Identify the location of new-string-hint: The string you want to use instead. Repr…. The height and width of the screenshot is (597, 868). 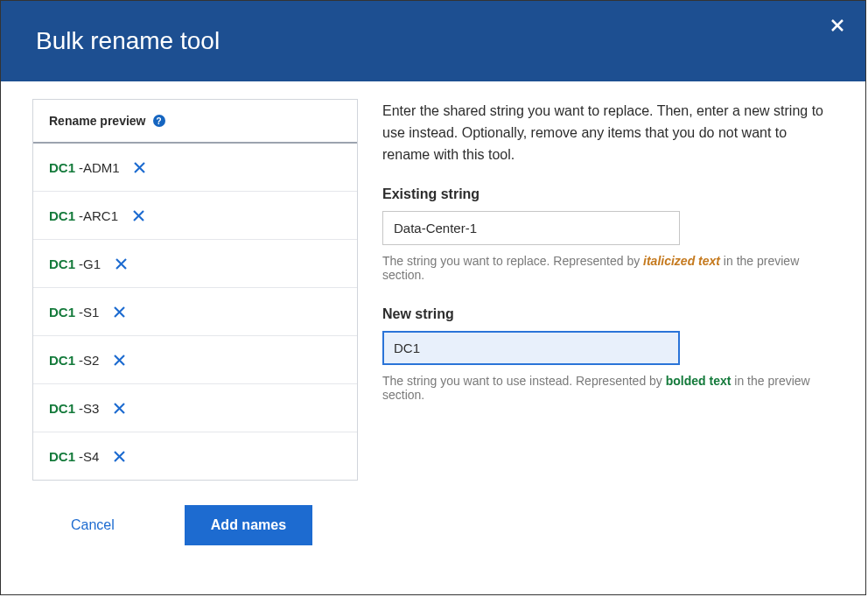
(608, 388).